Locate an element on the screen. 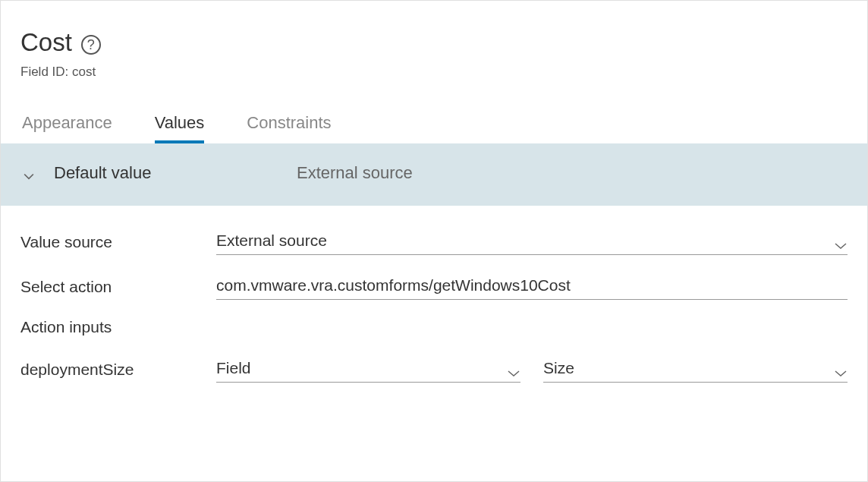 This screenshot has height=482, width=868. action-inputs-heading: Action inputs is located at coordinates (434, 327).